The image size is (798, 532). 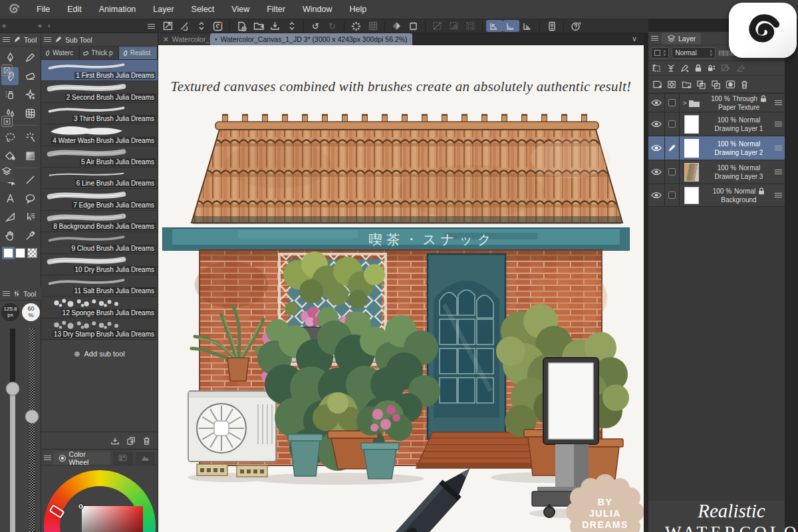 I want to click on opacity-badge: 60%, so click(x=31, y=313).